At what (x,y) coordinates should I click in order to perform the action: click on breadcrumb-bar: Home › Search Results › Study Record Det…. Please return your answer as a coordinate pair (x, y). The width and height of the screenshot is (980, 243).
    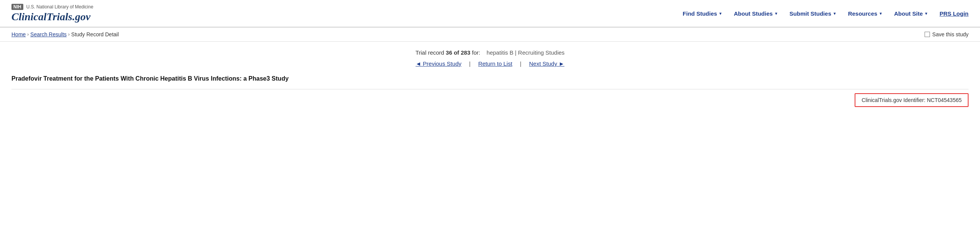
    Looking at the image, I should click on (490, 34).